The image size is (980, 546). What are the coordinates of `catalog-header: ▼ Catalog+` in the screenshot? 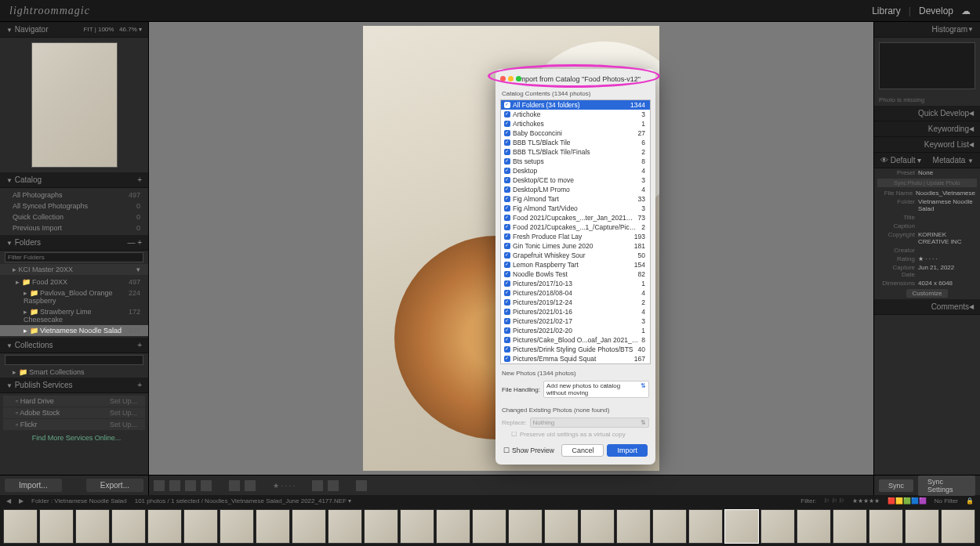 It's located at (74, 180).